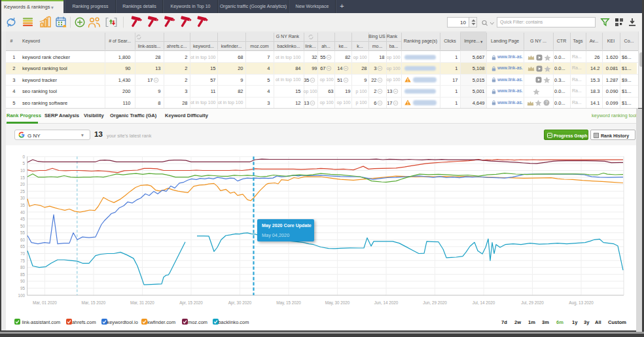 This screenshot has width=644, height=337. What do you see at coordinates (23, 260) in the screenshot?
I see `svg-text: 75` at bounding box center [23, 260].